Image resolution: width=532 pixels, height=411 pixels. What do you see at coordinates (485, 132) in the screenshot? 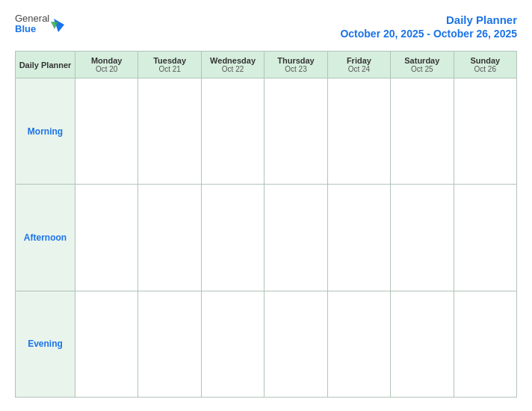
I see `cell-morning-sunday` at bounding box center [485, 132].